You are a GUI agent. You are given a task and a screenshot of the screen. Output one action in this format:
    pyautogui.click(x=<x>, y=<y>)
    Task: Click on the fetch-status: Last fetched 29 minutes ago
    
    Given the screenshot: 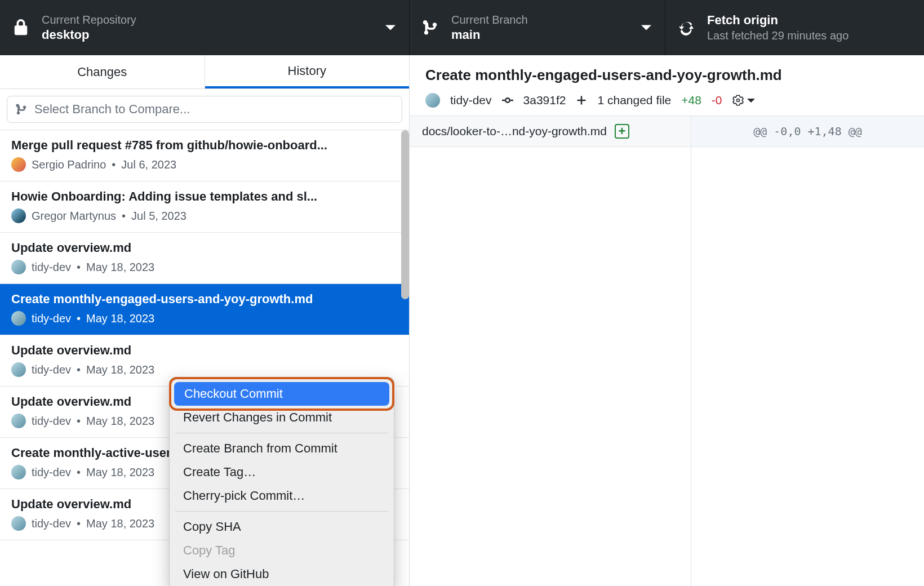 What is the action you would take?
    pyautogui.click(x=778, y=35)
    